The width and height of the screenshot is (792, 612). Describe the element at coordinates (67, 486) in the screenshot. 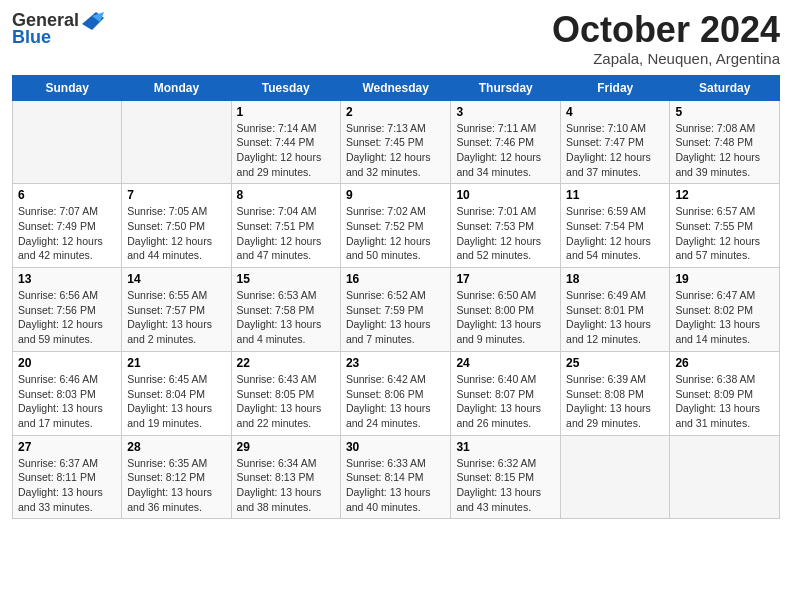

I see `cell-info: Sunrise: 6:37 AMSunset: 8:11 PMDaylight:…` at that location.